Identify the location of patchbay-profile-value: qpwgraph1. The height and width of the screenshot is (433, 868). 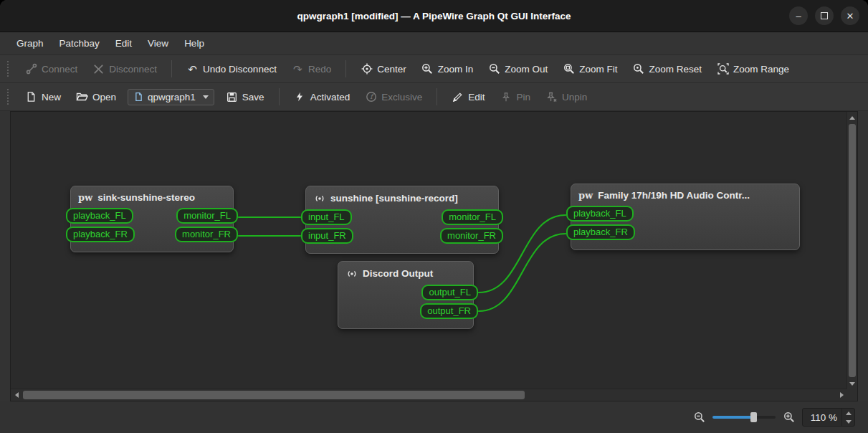
(172, 97).